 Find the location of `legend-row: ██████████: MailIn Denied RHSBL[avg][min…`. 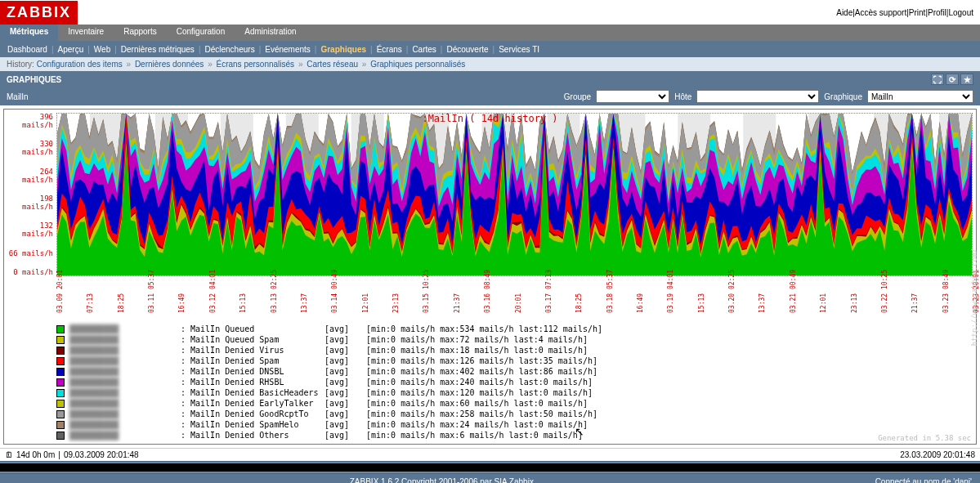

legend-row: ██████████: MailIn Denied RHSBL[avg][min… is located at coordinates (515, 382).